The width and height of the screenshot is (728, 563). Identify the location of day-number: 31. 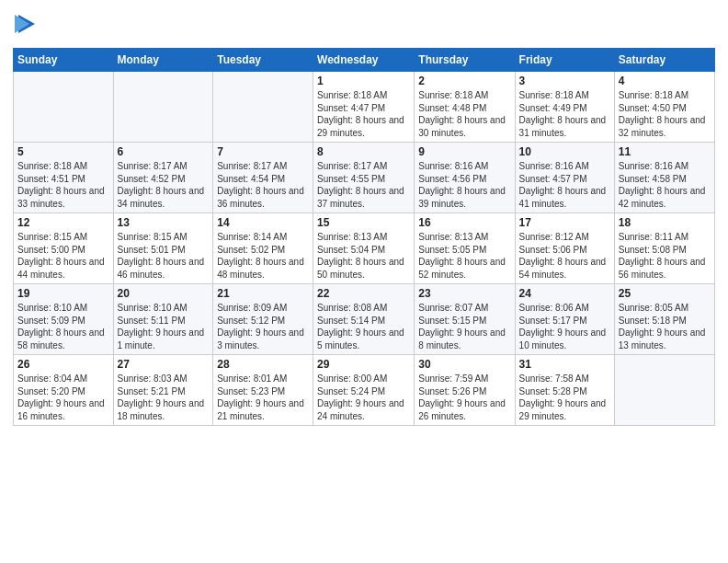
(564, 364).